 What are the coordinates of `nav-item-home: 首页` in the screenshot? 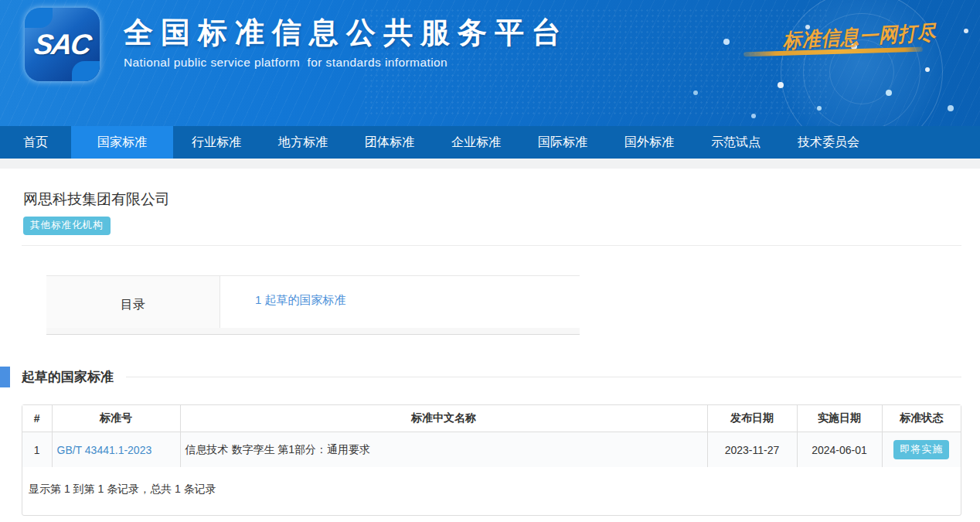 It's located at (36, 142).